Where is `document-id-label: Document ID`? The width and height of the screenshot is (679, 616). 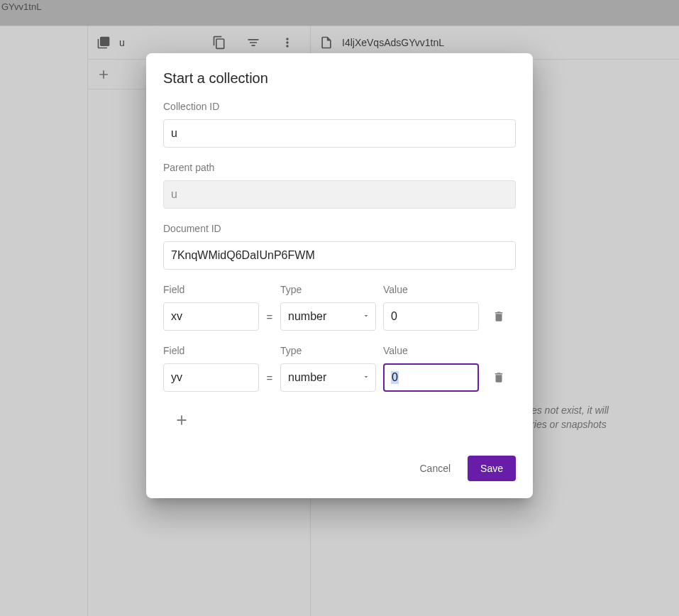 document-id-label: Document ID is located at coordinates (339, 229).